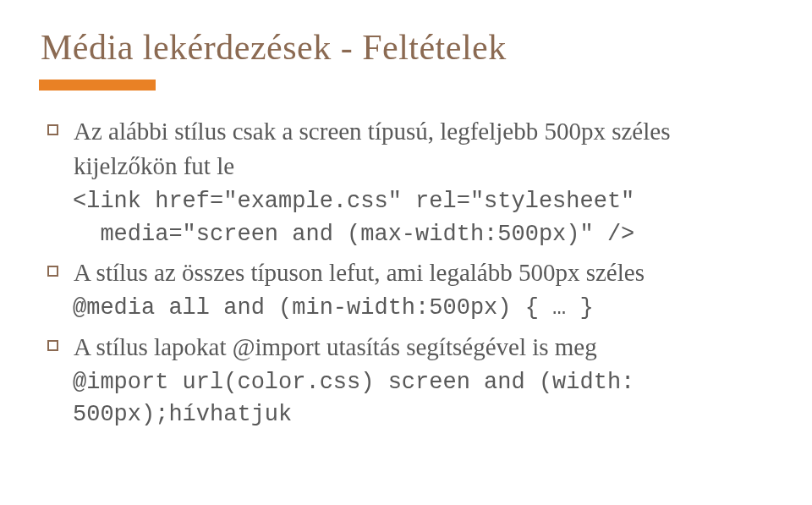 The width and height of the screenshot is (812, 505). What do you see at coordinates (423, 149) in the screenshot?
I see `item-text: Az alábbi stílus csak a screen típusú, l…` at bounding box center [423, 149].